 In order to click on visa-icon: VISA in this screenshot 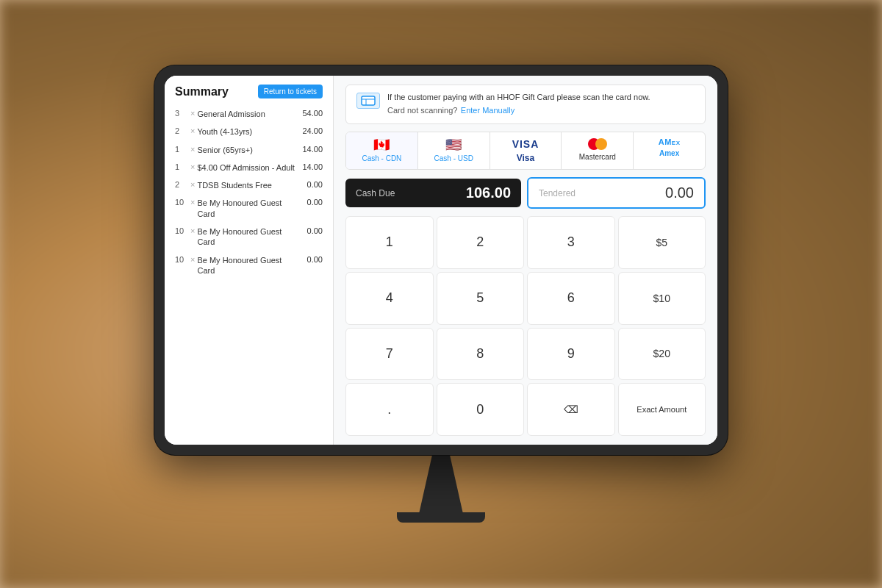, I will do `click(526, 144)`.